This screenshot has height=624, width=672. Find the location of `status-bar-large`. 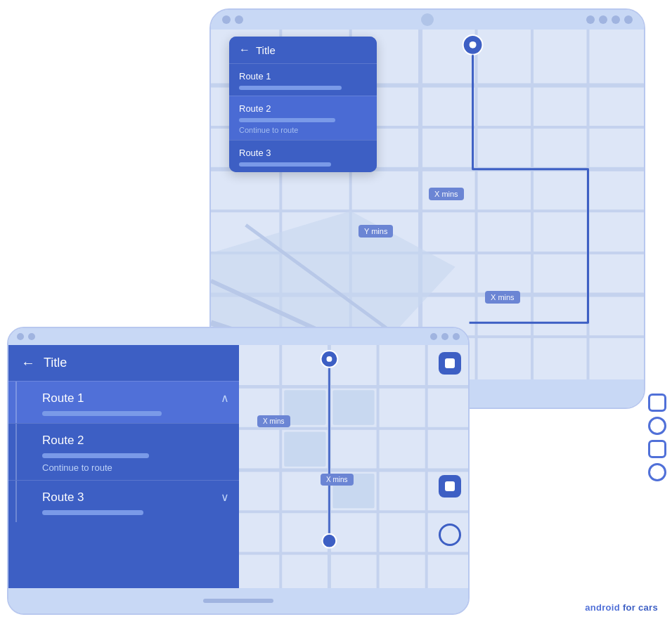

status-bar-large is located at coordinates (427, 20).